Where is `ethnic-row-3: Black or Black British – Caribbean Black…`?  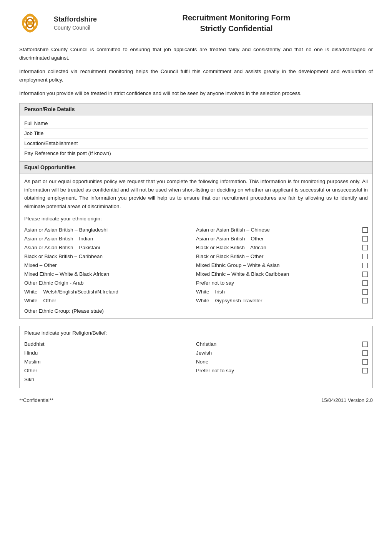
ethnic-row-3: Black or Black British – Caribbean Black… is located at coordinates (196, 256).